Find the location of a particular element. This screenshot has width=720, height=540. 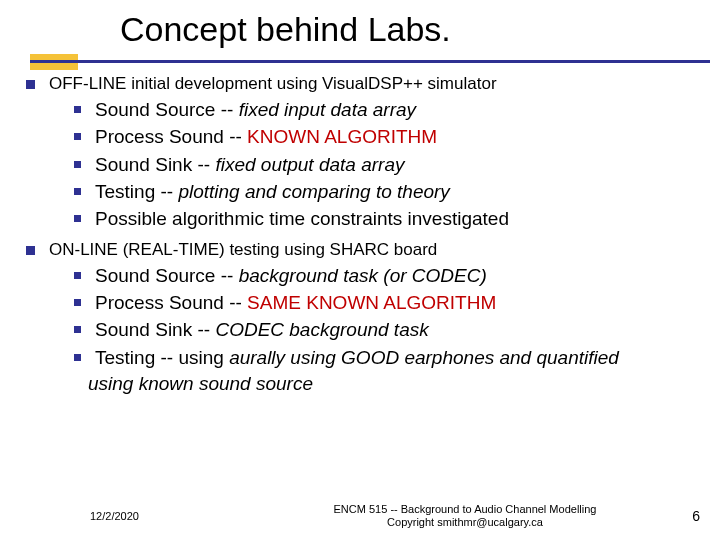

tail: fixed output data array is located at coordinates (310, 164).